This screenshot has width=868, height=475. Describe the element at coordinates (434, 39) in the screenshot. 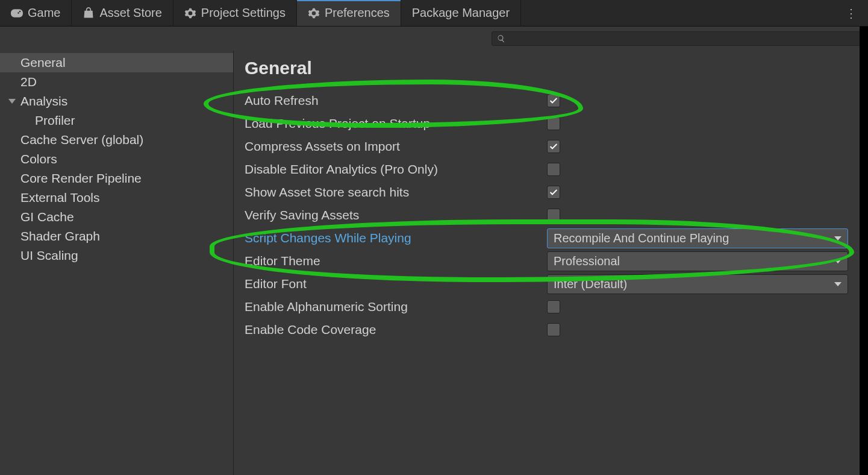

I see `search-row` at that location.